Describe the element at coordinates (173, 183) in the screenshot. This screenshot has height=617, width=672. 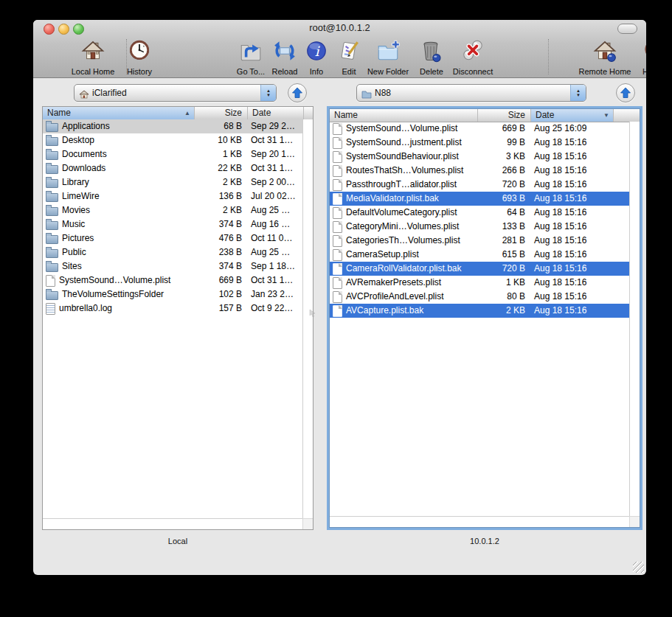
I see `file-row: Library2 KBSep 2 00…` at that location.